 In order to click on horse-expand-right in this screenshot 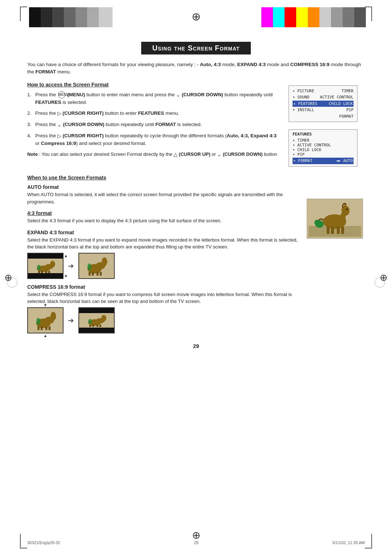, I will do `click(97, 266)`.